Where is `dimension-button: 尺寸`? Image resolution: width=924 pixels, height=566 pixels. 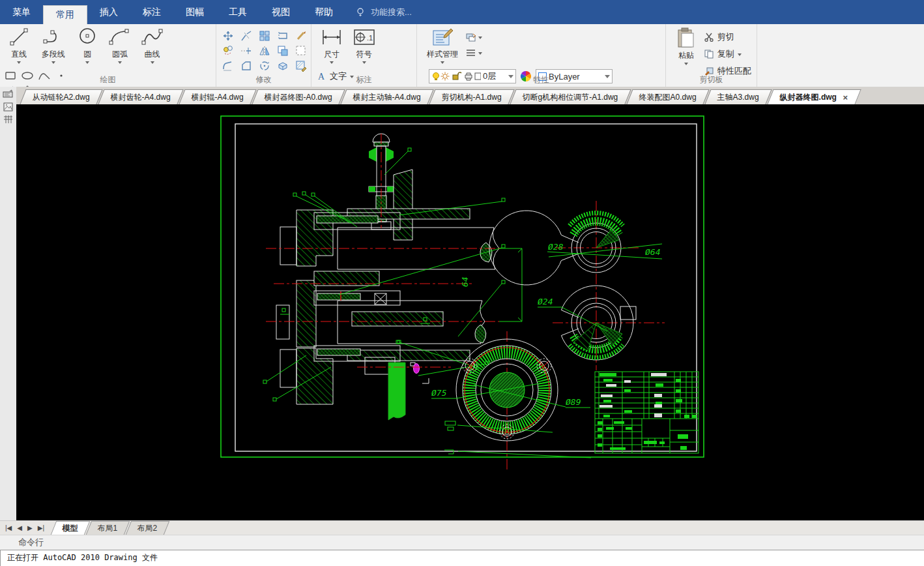
dimension-button: 尺寸 is located at coordinates (332, 44).